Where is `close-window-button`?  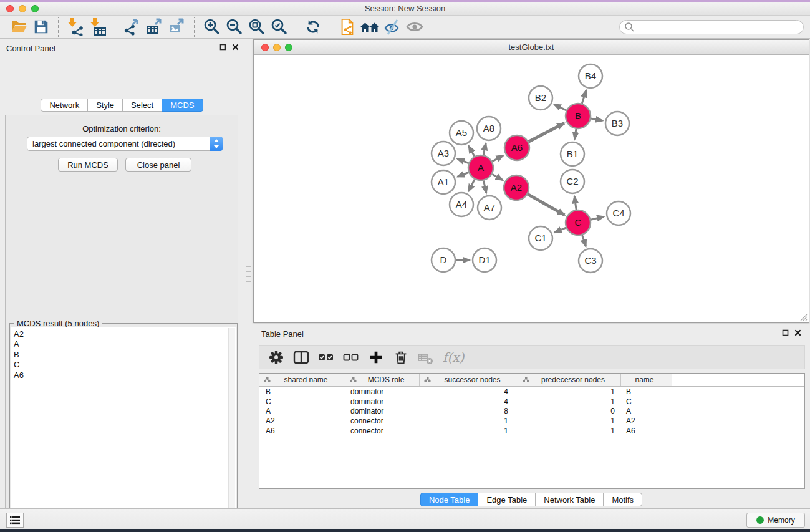 close-window-button is located at coordinates (10, 9).